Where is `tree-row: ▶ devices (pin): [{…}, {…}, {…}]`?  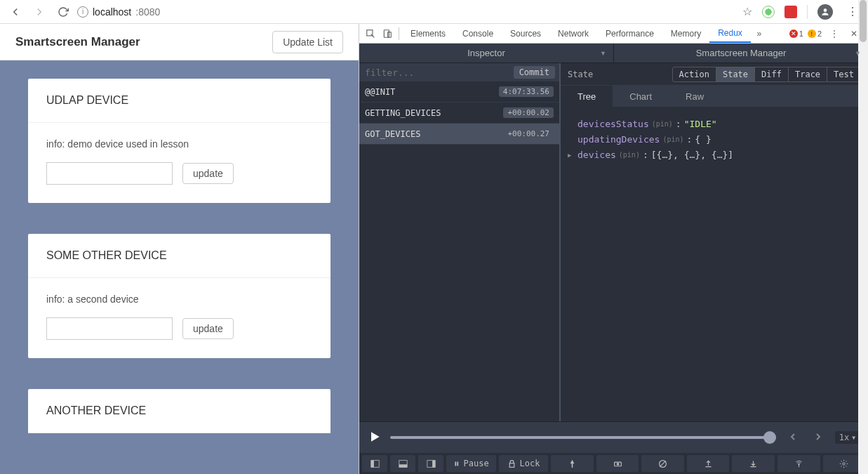
tree-row: ▶ devices (pin): [{…}, {…}, {…}] is located at coordinates (714, 155).